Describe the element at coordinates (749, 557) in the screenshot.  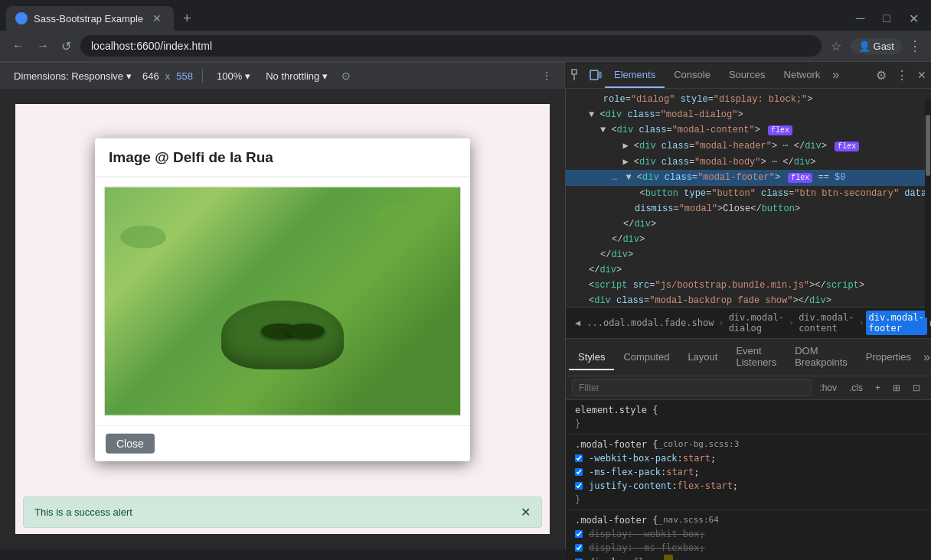
I see `style-prop-line-flex: display: flex; ⊞` at that location.